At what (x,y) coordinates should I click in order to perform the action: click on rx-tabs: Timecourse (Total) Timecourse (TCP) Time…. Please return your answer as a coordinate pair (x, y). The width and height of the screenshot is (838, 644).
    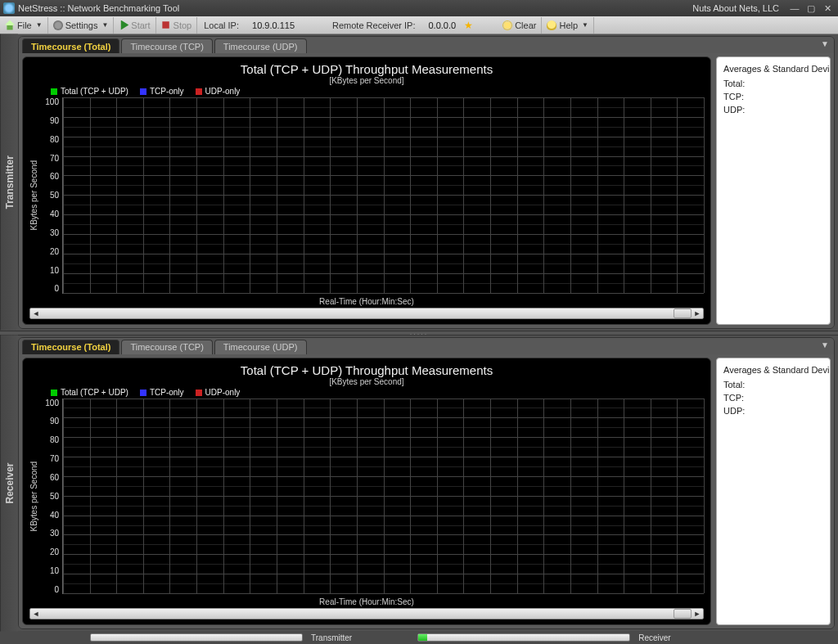
    Looking at the image, I should click on (426, 346).